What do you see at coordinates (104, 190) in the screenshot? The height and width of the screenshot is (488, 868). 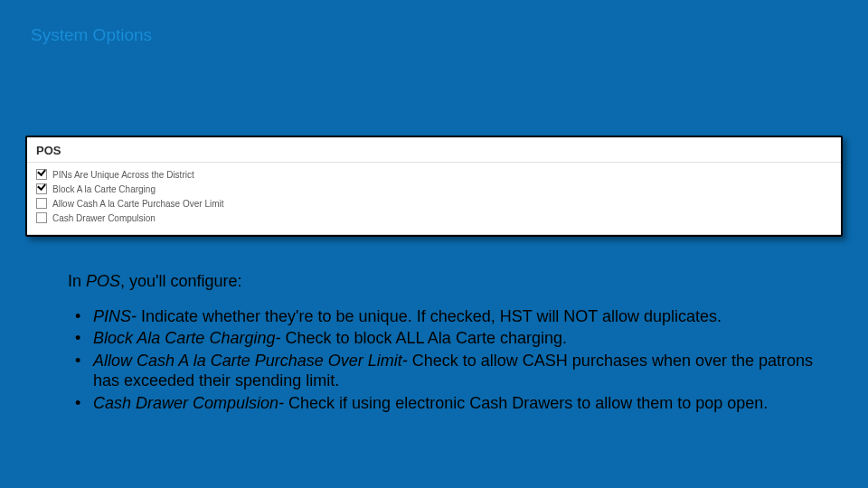 I see `pos-option-label: Block A la Carte Charging` at bounding box center [104, 190].